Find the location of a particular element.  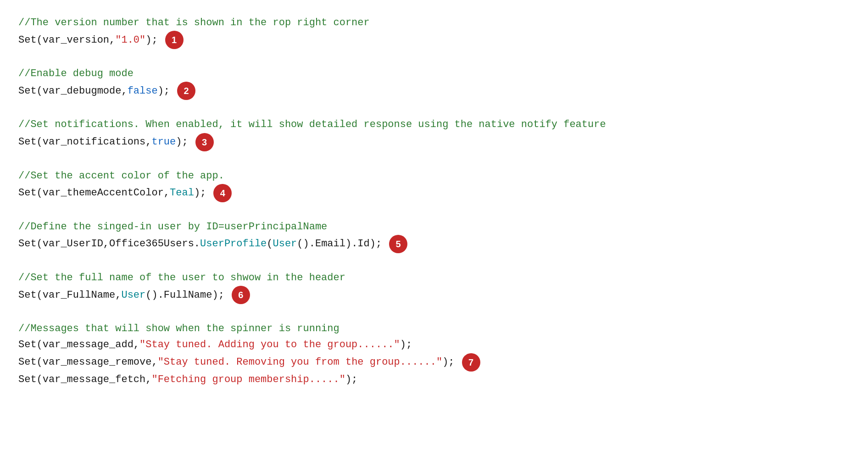

code-text-5: Set(var_UserID,Office365Users.UserProfil… is located at coordinates (200, 244).